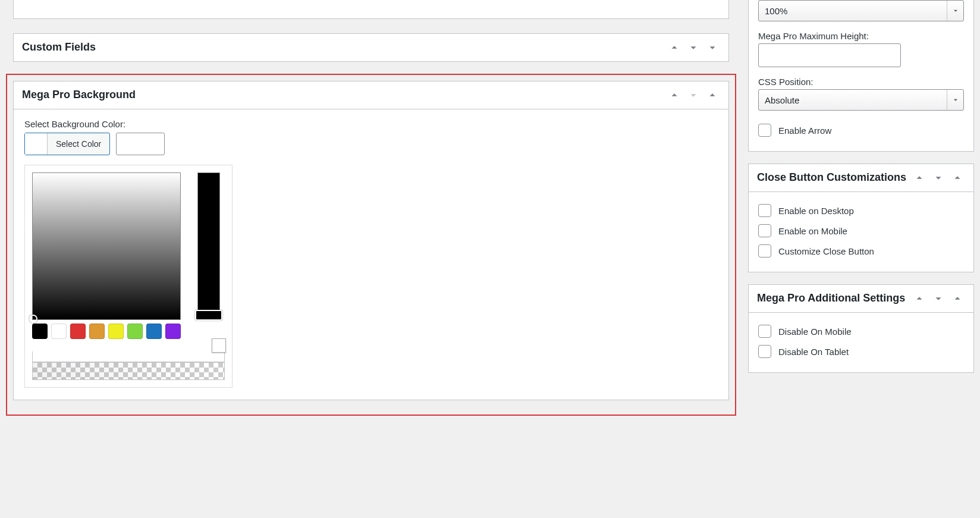 This screenshot has width=980, height=518. Describe the element at coordinates (128, 276) in the screenshot. I see `color-picker` at that location.